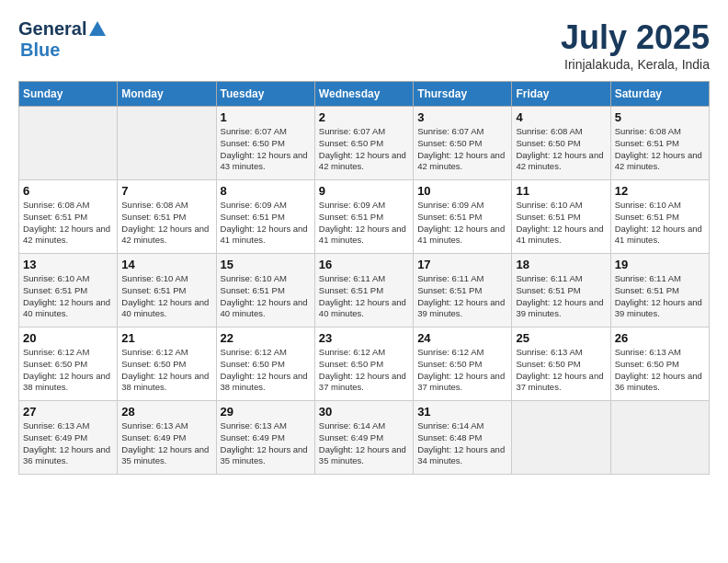 The image size is (728, 563). What do you see at coordinates (166, 339) in the screenshot?
I see `day-number: 21` at bounding box center [166, 339].